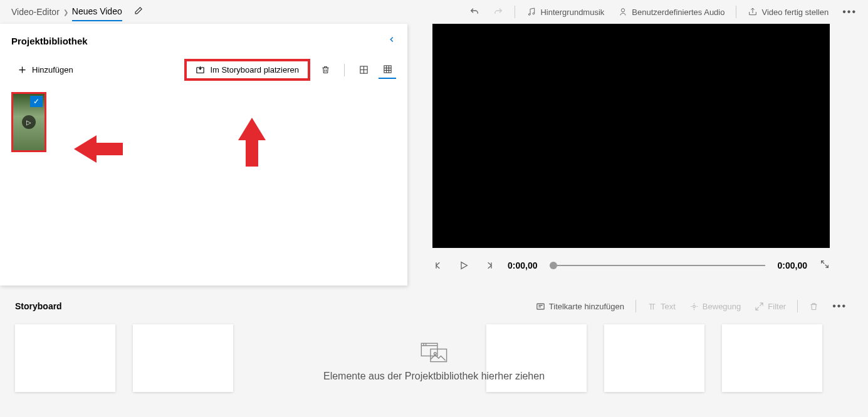 This screenshot has width=868, height=417. I want to click on top-actions: Hintergrundmusik Benutzerdefiniertes Aud…, so click(663, 12).